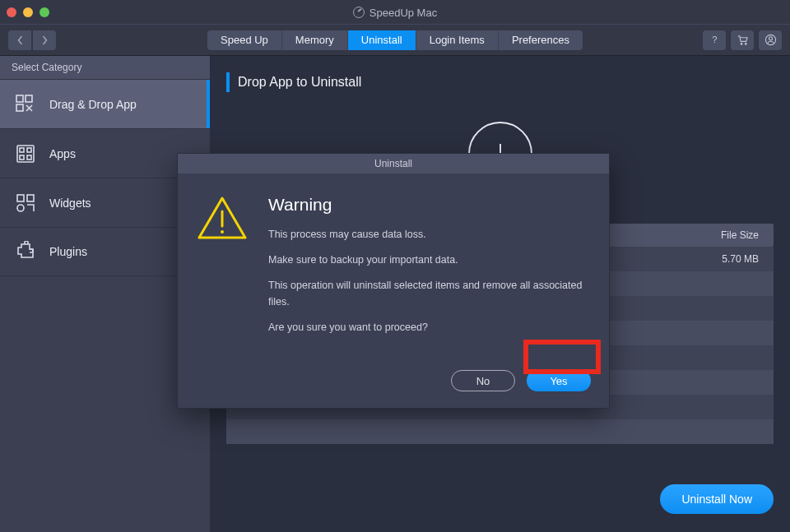  I want to click on close-window-button, so click(12, 12).